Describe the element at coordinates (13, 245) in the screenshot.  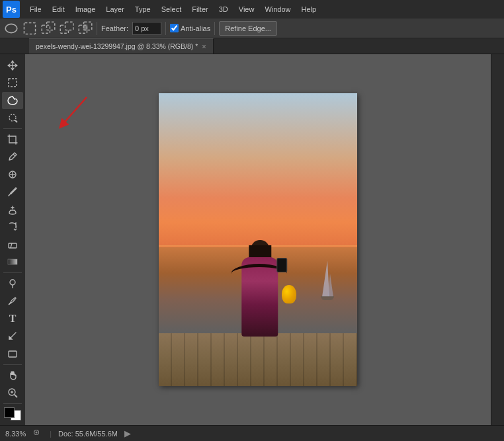
I see `eraser-tool` at that location.